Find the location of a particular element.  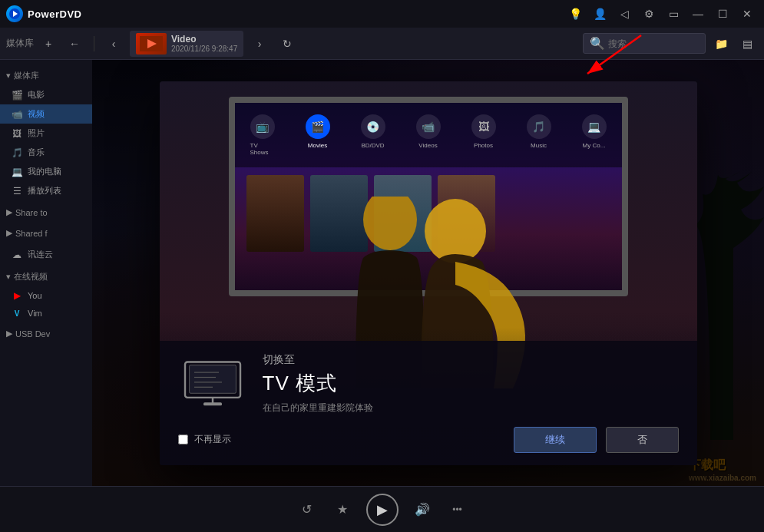

tv-shows-icon: 📺 is located at coordinates (263, 127).